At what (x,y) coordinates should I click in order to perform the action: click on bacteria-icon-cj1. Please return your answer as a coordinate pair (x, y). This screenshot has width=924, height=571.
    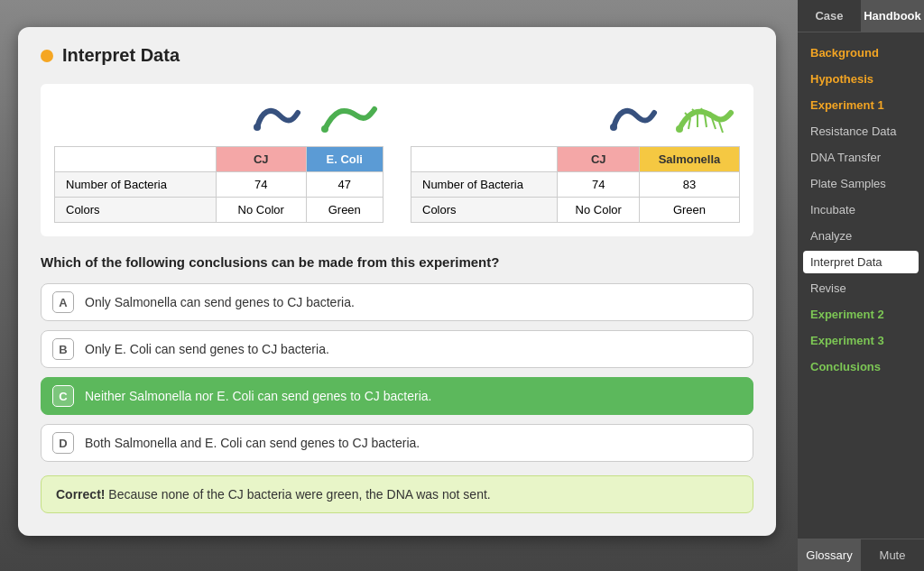
    Looking at the image, I should click on (275, 120).